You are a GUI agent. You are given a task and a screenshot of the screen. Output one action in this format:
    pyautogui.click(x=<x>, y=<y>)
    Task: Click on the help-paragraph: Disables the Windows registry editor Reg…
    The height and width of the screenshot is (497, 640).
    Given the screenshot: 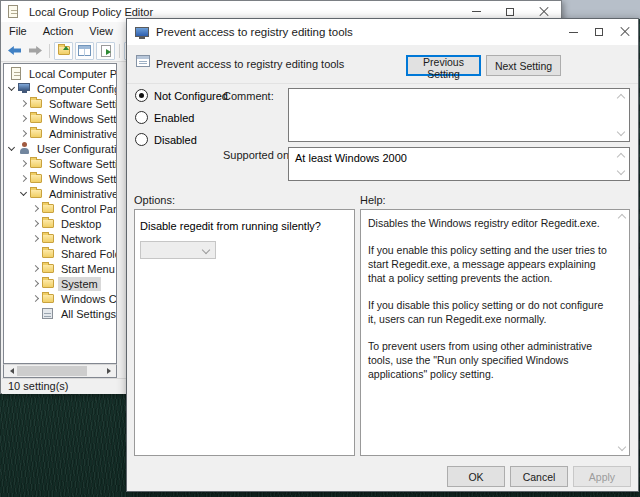 What is the action you would take?
    pyautogui.click(x=490, y=223)
    